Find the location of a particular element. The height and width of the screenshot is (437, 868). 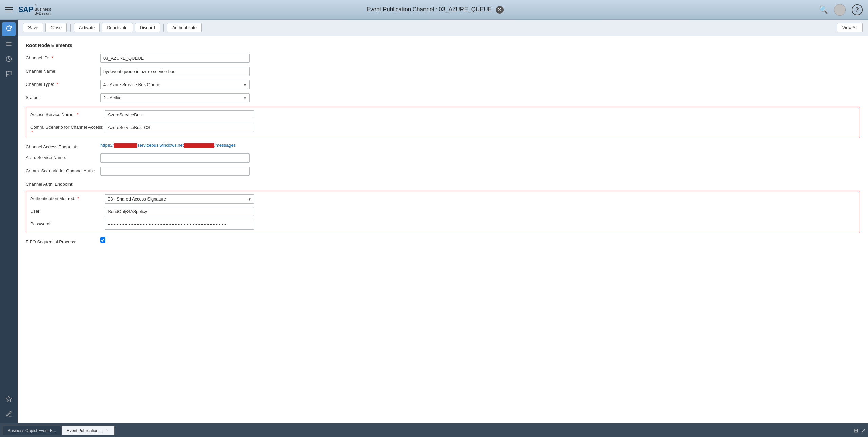

password-label: Password: is located at coordinates (67, 223).